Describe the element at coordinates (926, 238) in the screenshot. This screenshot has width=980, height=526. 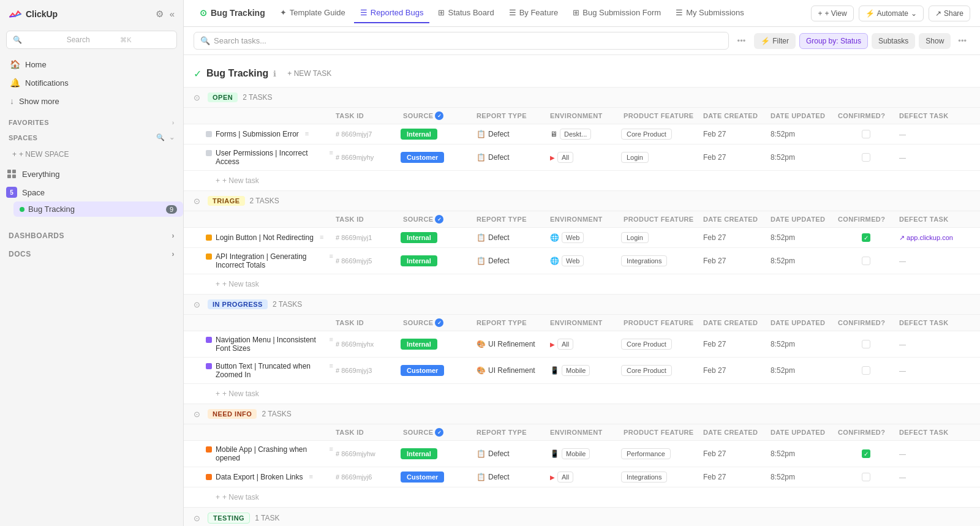
I see `defect-link: ↗ app.clickup.con` at that location.